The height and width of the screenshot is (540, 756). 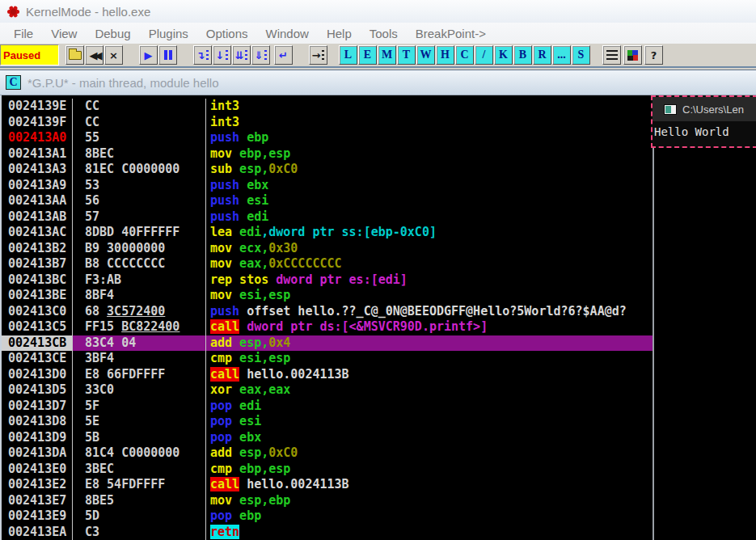 What do you see at coordinates (429, 390) in the screenshot?
I see `instruction-cell: xor eax,eax` at bounding box center [429, 390].